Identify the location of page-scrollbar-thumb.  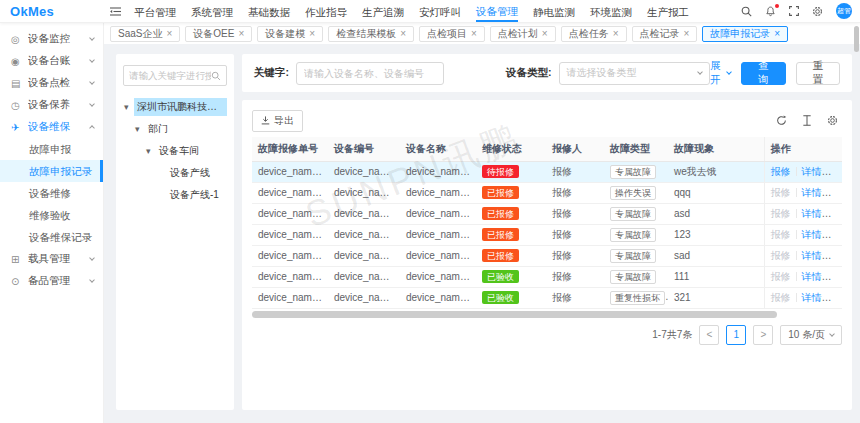
(856, 39).